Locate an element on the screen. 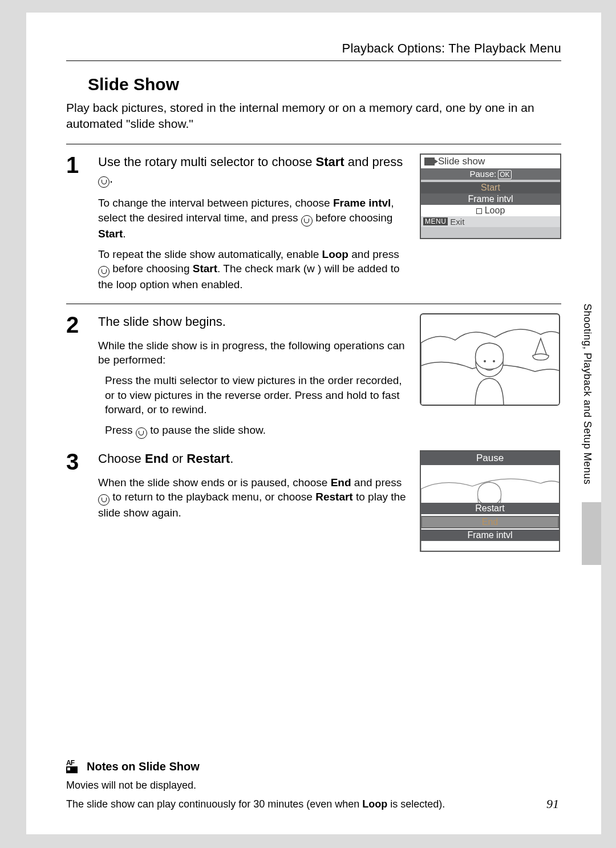  text-bold: Frame intvl is located at coordinates (362, 203).